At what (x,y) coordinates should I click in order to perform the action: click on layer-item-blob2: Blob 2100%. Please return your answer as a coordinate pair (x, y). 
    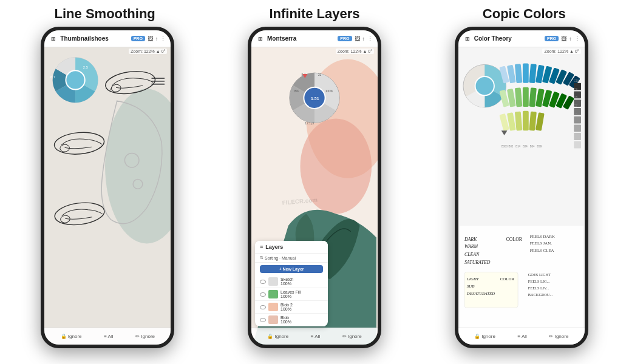
    Looking at the image, I should click on (291, 307).